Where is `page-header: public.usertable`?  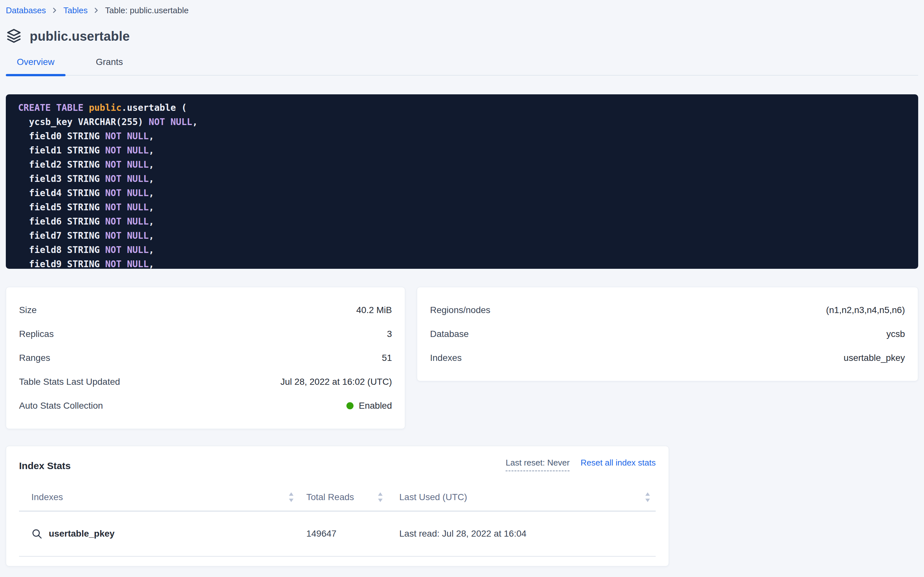
page-header: public.usertable is located at coordinates (462, 36).